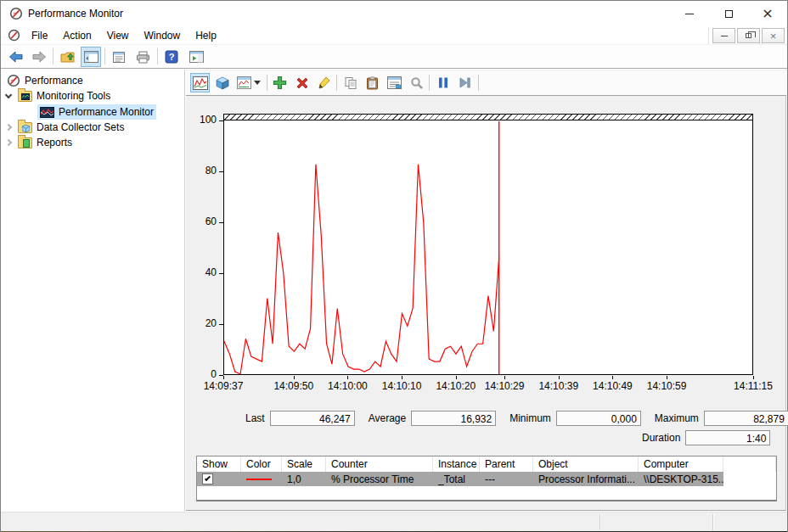 Image resolution: width=788 pixels, height=532 pixels. I want to click on performance-monitor-icon, so click(48, 112).